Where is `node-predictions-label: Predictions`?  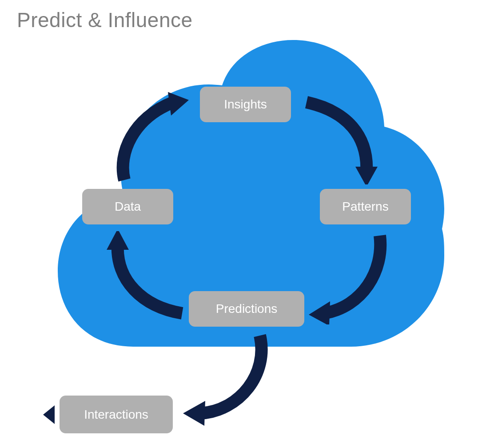
node-predictions-label: Predictions is located at coordinates (247, 309).